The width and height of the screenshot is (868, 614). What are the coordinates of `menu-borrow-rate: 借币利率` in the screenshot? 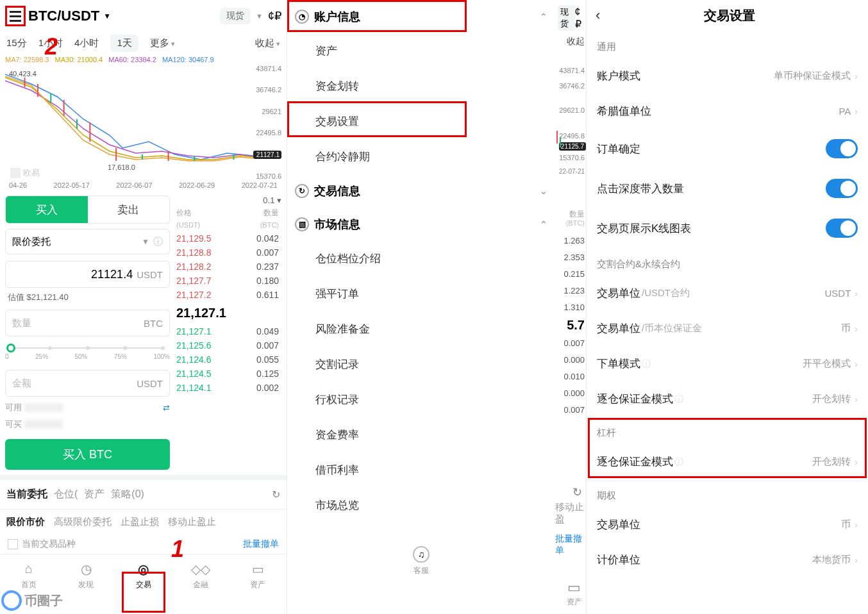 It's located at (421, 470).